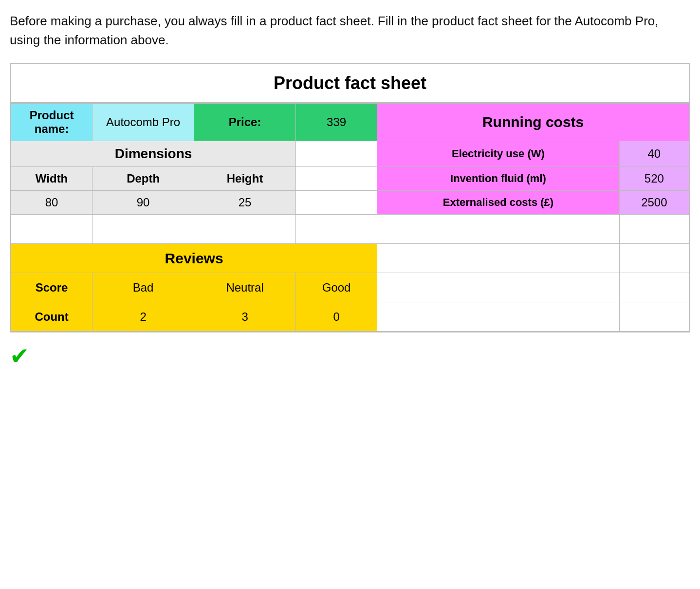  I want to click on count-row: Count 2 3 0, so click(350, 317).